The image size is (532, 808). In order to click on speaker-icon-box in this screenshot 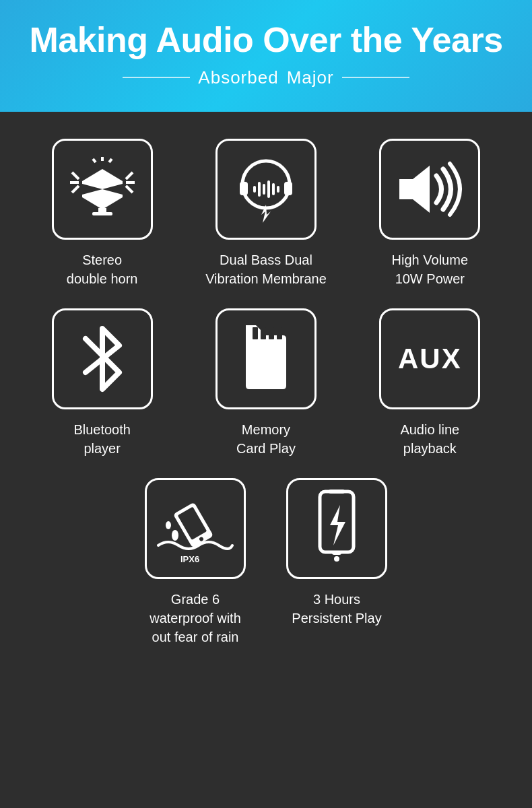, I will do `click(430, 189)`.